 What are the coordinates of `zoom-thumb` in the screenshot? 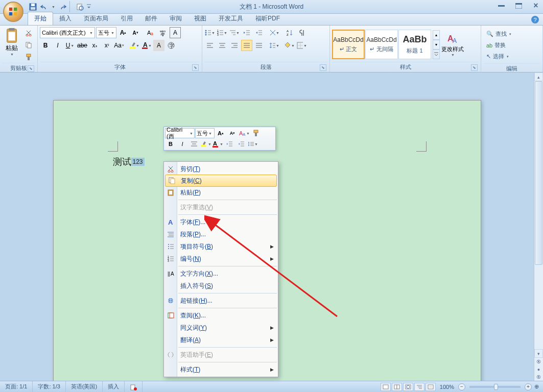 It's located at (496, 387).